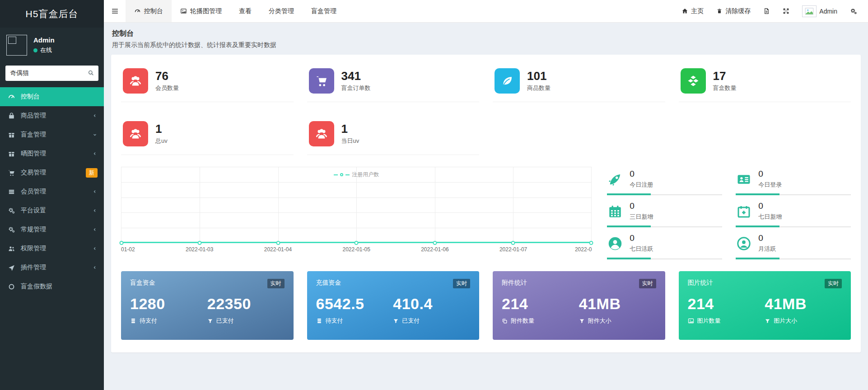 The width and height of the screenshot is (868, 390). Describe the element at coordinates (52, 287) in the screenshot. I see `sidebar-item-fake-data: 盲盒假数据` at that location.